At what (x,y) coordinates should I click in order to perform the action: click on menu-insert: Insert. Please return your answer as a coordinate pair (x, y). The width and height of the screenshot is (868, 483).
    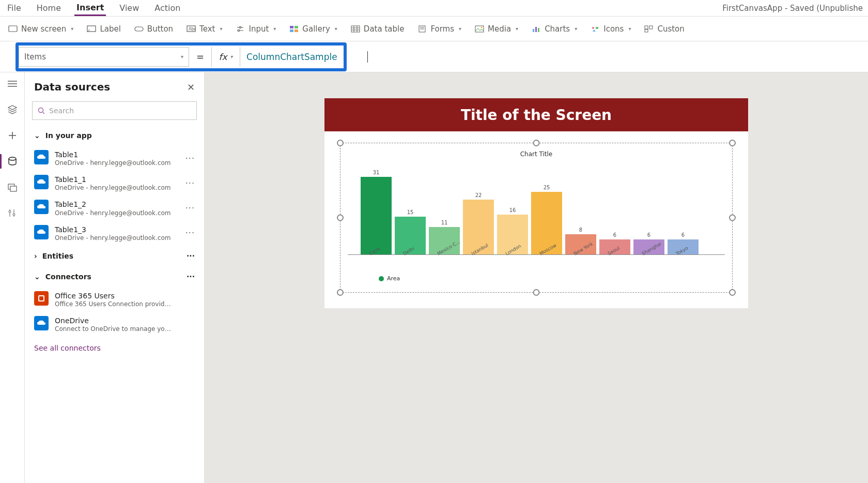
    Looking at the image, I should click on (90, 8).